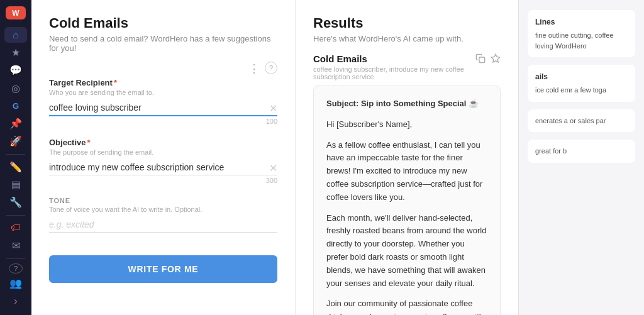 The image size is (644, 315). What do you see at coordinates (16, 155) in the screenshot?
I see `sidebar-divider` at bounding box center [16, 155].